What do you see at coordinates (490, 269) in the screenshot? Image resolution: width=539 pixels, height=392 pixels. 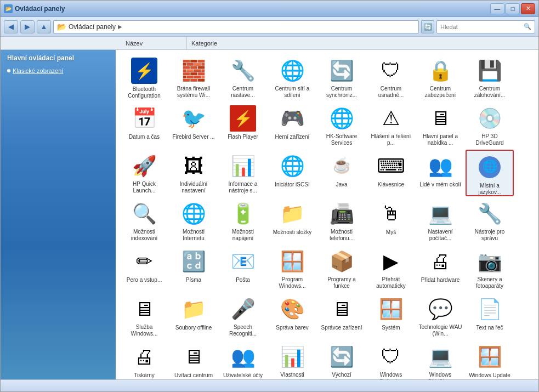 I see `icon-item-skenery: 📷Skenery a fotoaparáty` at bounding box center [490, 269].